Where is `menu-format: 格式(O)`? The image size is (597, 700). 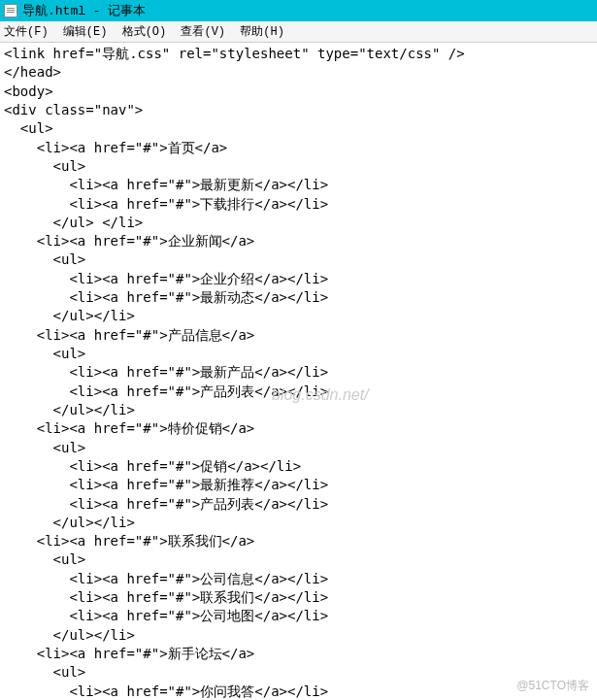
menu-format: 格式(O) is located at coordinates (145, 32).